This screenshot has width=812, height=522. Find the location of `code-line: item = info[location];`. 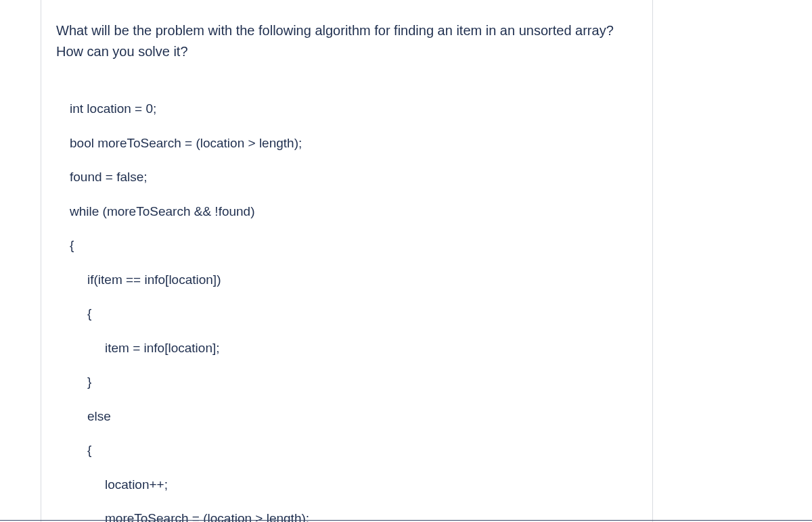

code-line: item = info[location]; is located at coordinates (353, 349).